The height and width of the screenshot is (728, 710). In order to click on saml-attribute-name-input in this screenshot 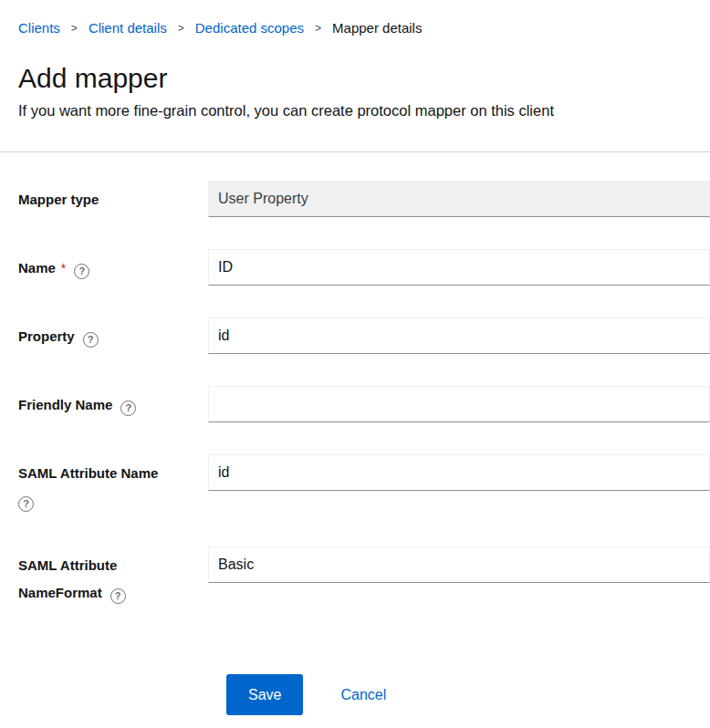, I will do `click(459, 473)`.